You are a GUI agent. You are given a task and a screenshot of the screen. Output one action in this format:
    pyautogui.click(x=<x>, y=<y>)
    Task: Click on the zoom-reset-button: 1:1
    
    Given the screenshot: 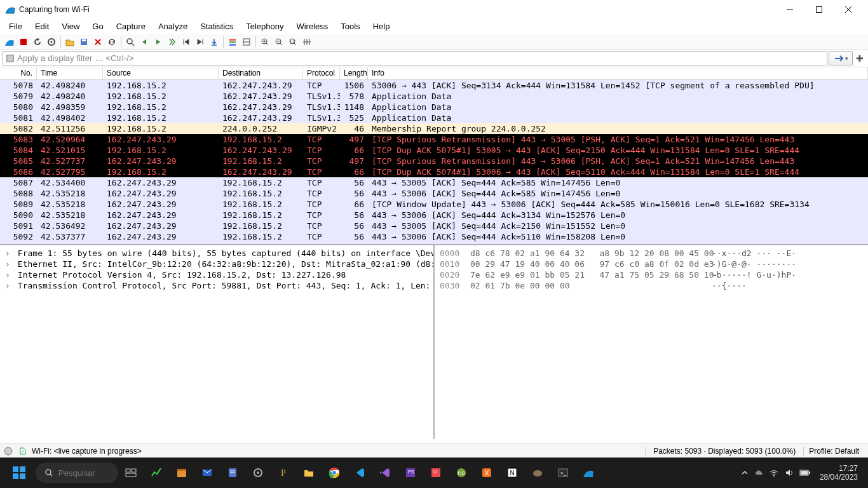 What is the action you would take?
    pyautogui.click(x=293, y=42)
    